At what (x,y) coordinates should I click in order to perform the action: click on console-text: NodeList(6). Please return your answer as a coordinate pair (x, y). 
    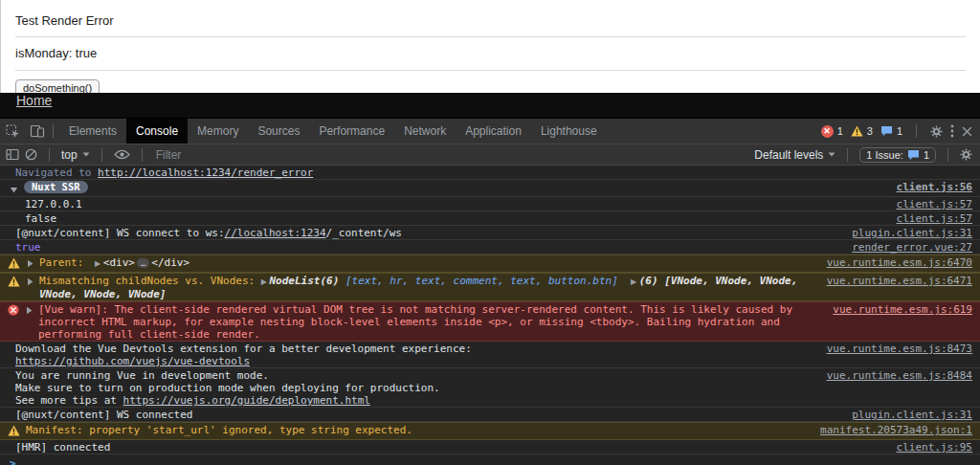
    Looking at the image, I should click on (308, 281).